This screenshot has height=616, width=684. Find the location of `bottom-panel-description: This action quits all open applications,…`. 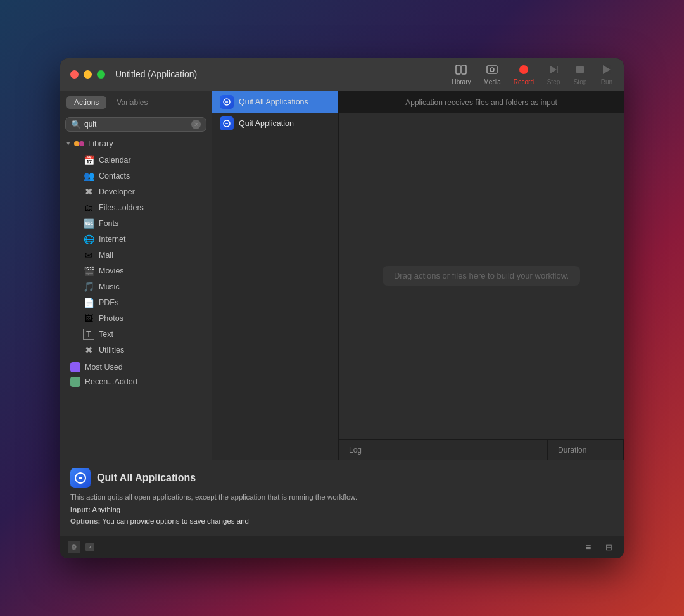

bottom-panel-description: This action quits all open applications,… is located at coordinates (342, 497).